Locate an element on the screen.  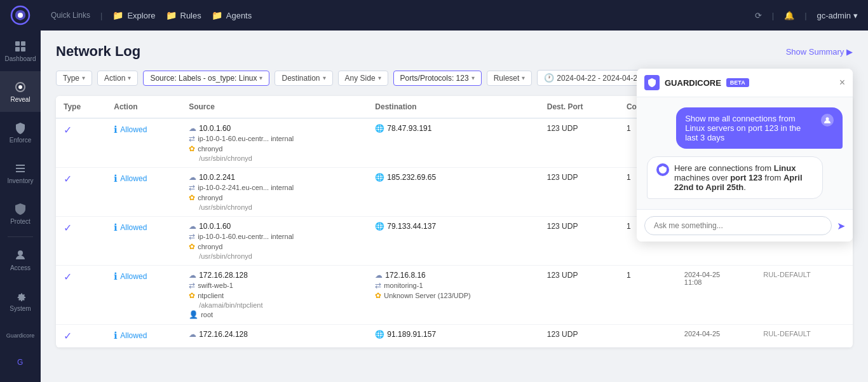
guardicore-label: Guardicore is located at coordinates (20, 334).